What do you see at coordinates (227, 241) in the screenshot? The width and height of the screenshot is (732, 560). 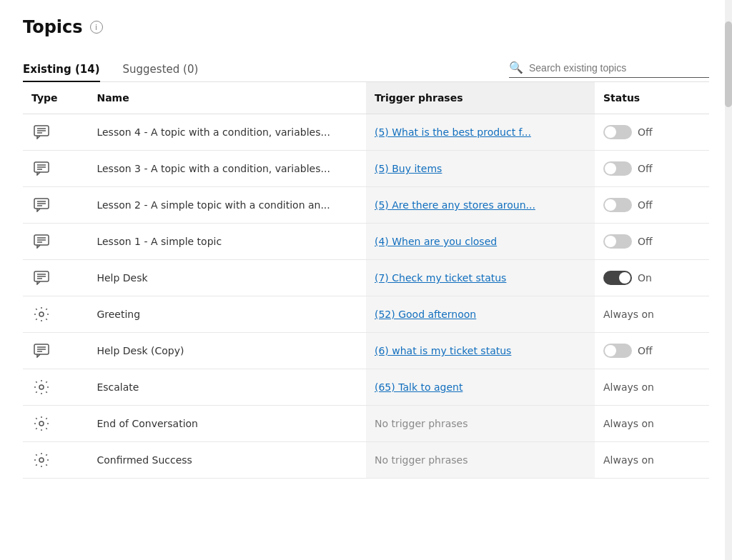 I see `name-cell: Lesson 1 - A simple topic` at bounding box center [227, 241].